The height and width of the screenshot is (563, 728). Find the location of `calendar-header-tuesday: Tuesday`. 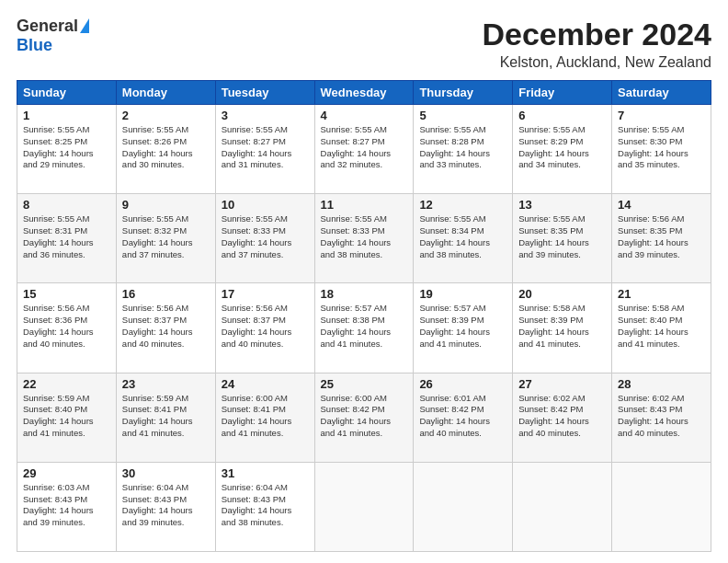

calendar-header-tuesday: Tuesday is located at coordinates (265, 93).